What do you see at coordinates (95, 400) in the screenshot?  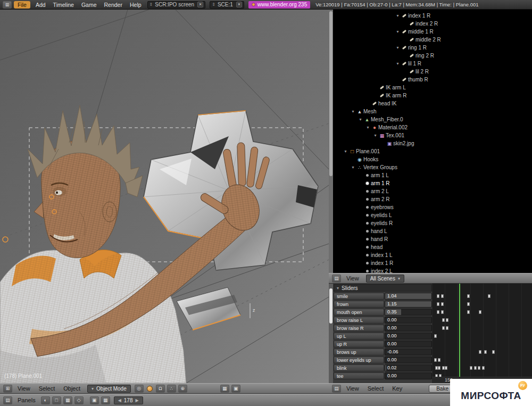 I see `editing-context-icon: ▣` at bounding box center [95, 400].